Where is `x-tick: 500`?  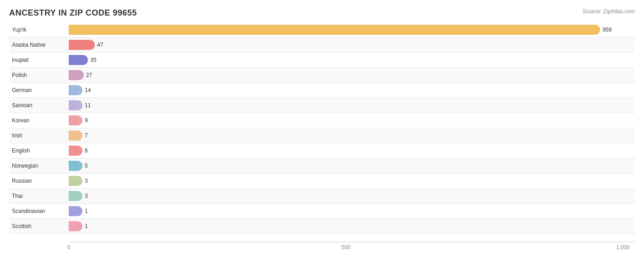 x-tick: 500 is located at coordinates (346, 247).